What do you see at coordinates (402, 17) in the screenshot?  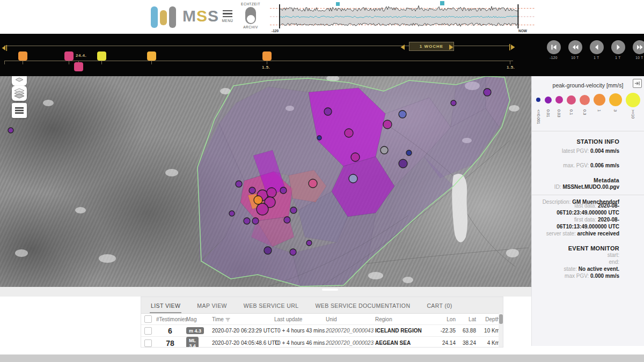 I see `seismogram: -120NOW` at bounding box center [402, 17].